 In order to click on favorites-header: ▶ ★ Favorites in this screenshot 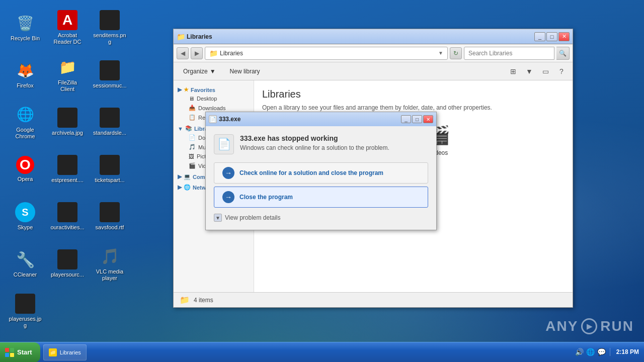, I will do `click(213, 89)`.